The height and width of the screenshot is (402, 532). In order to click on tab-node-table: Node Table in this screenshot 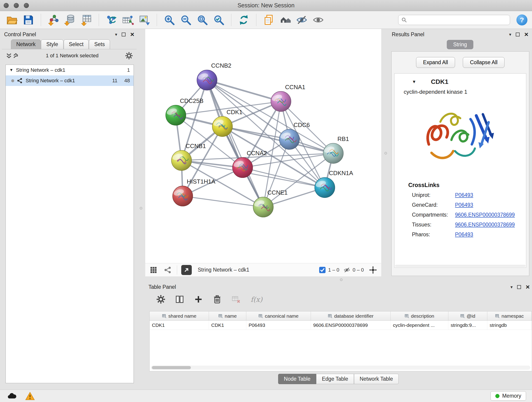, I will do `click(297, 379)`.